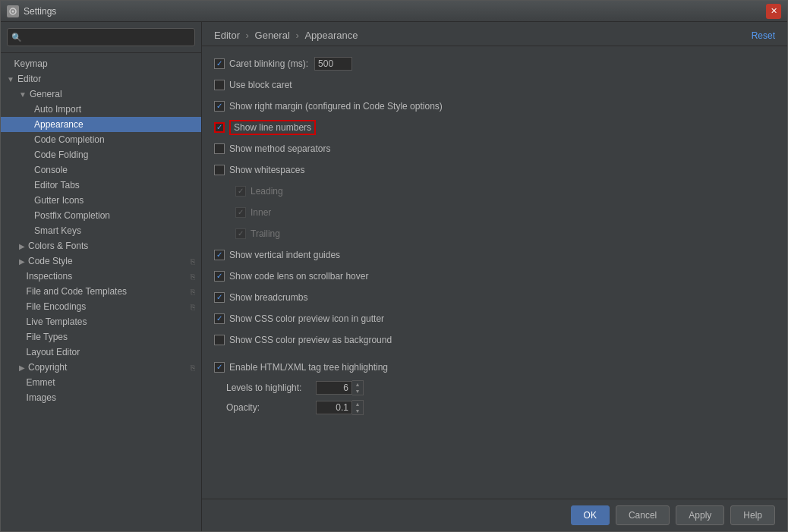 This screenshot has height=532, width=788. Describe the element at coordinates (495, 515) in the screenshot. I see `footer: OK Cancel Apply Help` at that location.